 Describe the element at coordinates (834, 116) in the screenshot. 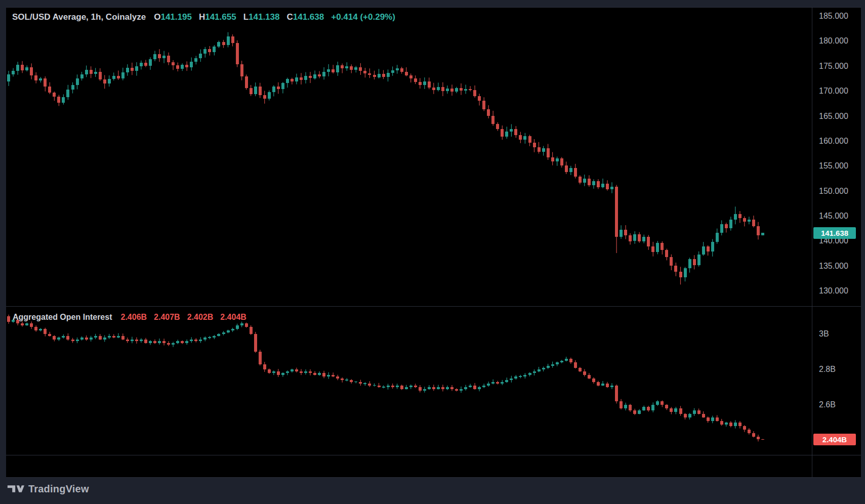

I see `price-axis-label: 165.000` at that location.